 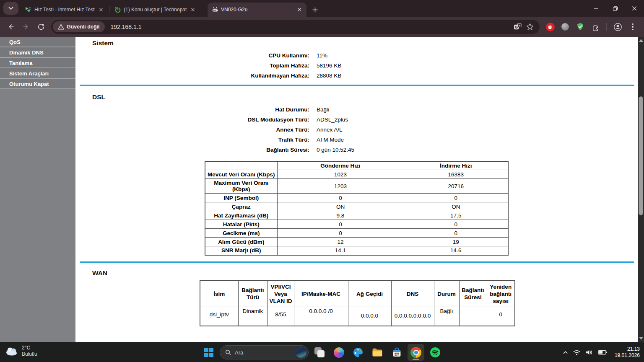 What do you see at coordinates (38, 84) in the screenshot?
I see `sidebar-item-oturumu-kapat: Oturumu Kapat` at bounding box center [38, 84].